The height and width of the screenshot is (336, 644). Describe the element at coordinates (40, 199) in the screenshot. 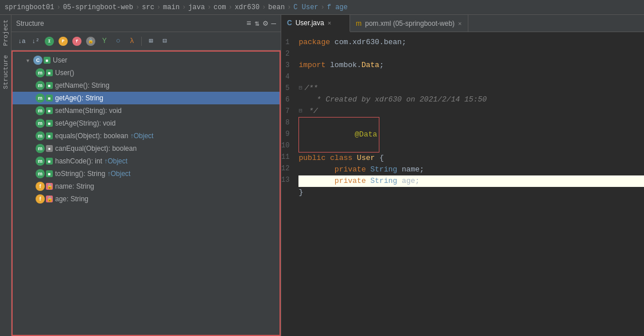

I see `field-icon: f` at that location.